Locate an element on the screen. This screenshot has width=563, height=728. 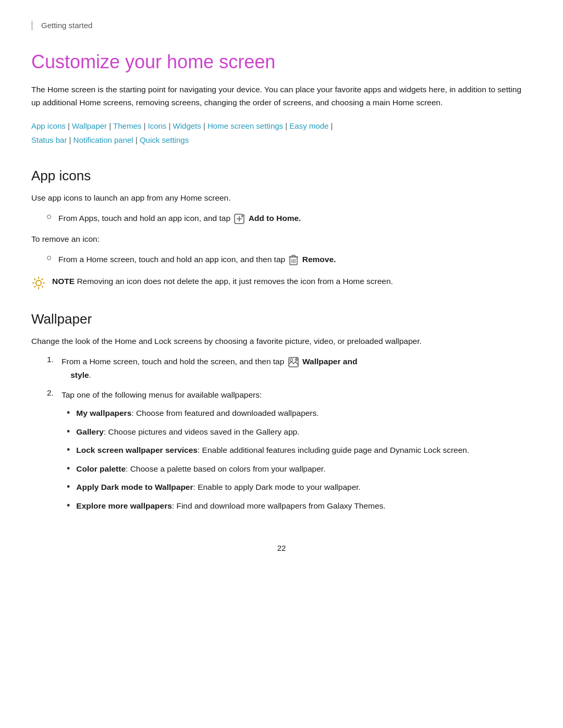
intro-paragraph: The Home screen is the starting point fo… is located at coordinates (282, 96).